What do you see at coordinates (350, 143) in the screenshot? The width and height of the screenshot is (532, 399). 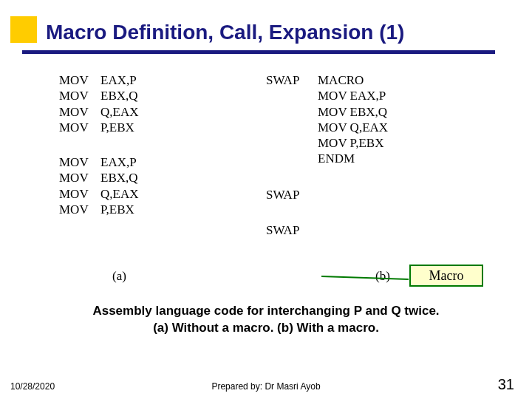 I see `asm-arg: MOV P,EBX` at bounding box center [350, 143].